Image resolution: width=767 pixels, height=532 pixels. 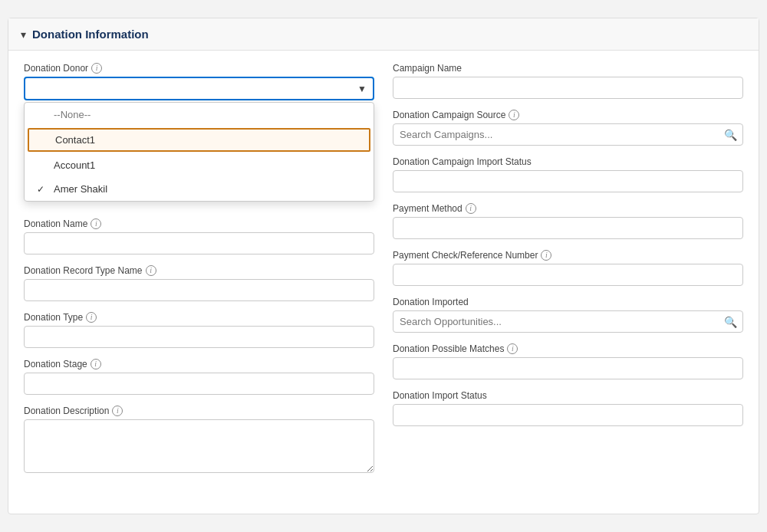 I want to click on donation-imported-label: Donation Imported, so click(x=568, y=302).